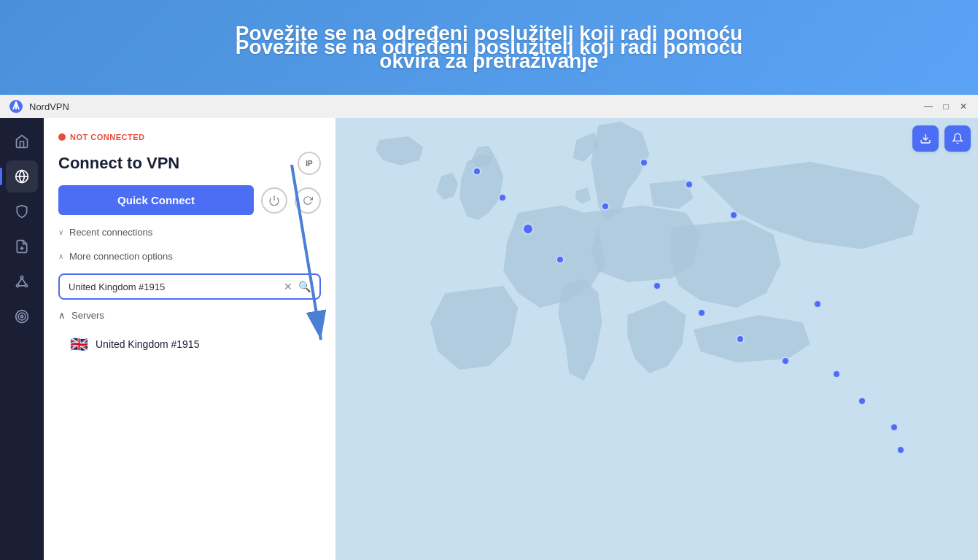 This screenshot has width=978, height=560. I want to click on close-button: ✕, so click(963, 106).